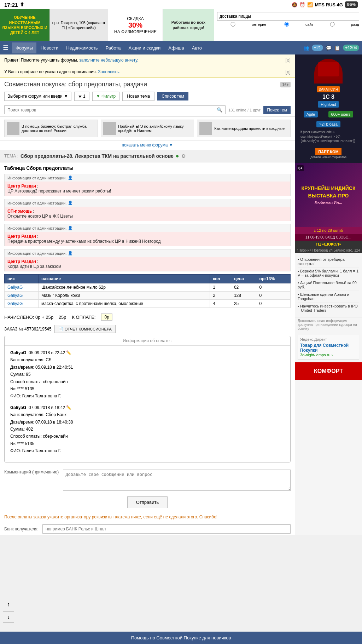  I want to click on ad-banner-work: Работаем во всех районах города!, so click(188, 25).